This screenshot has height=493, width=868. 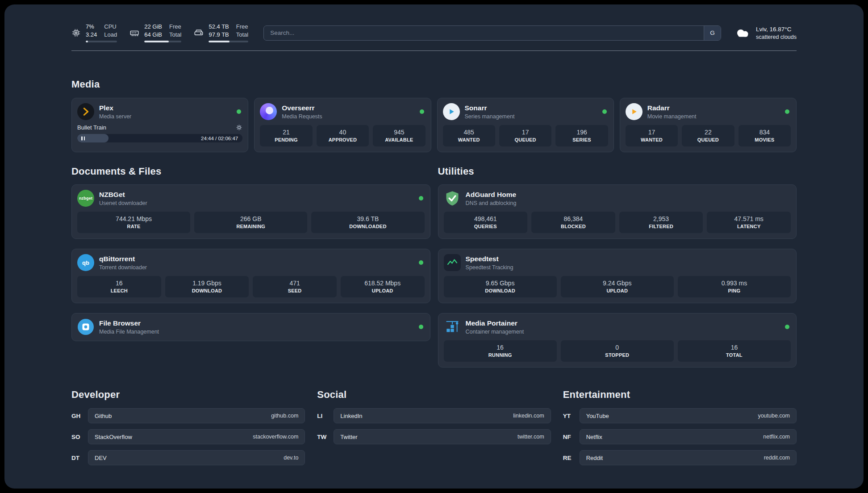 I want to click on app-subtitle: Usenet downloader, so click(x=256, y=203).